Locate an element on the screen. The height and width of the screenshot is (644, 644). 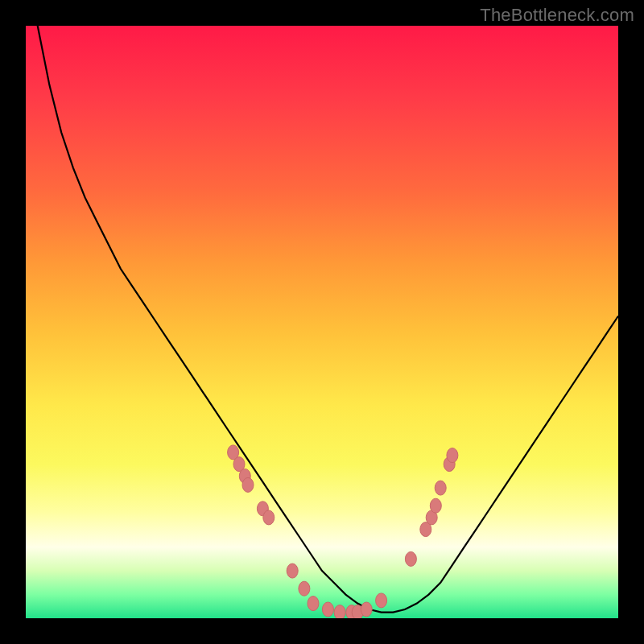
watermark-text: TheBottleneck.com is located at coordinates (557, 15).